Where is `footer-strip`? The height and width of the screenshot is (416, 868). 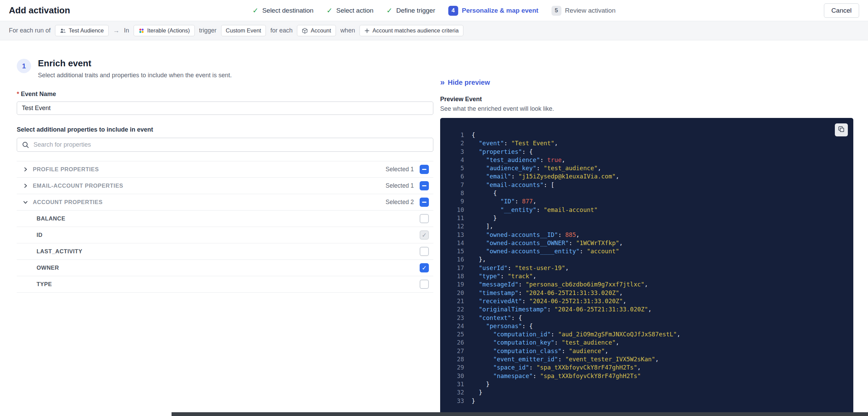 footer-strip is located at coordinates (520, 414).